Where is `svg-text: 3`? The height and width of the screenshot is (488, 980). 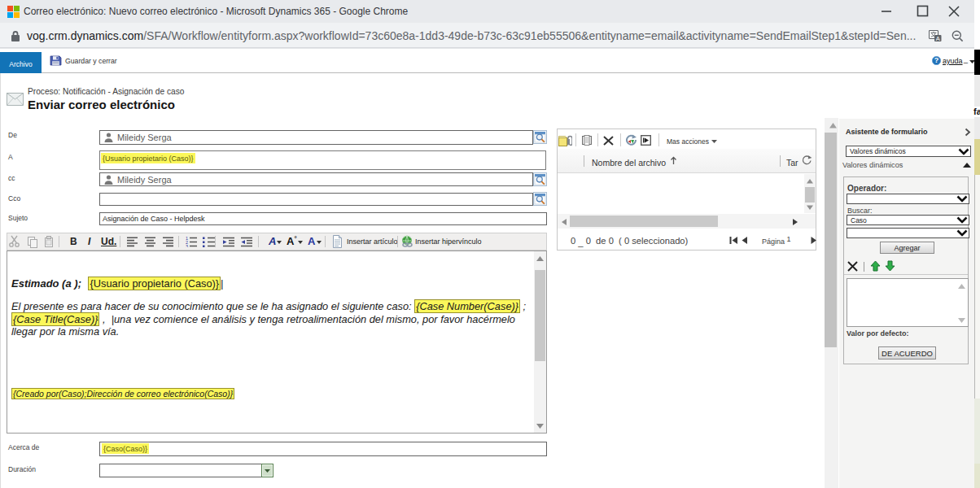 svg-text: 3 is located at coordinates (187, 246).